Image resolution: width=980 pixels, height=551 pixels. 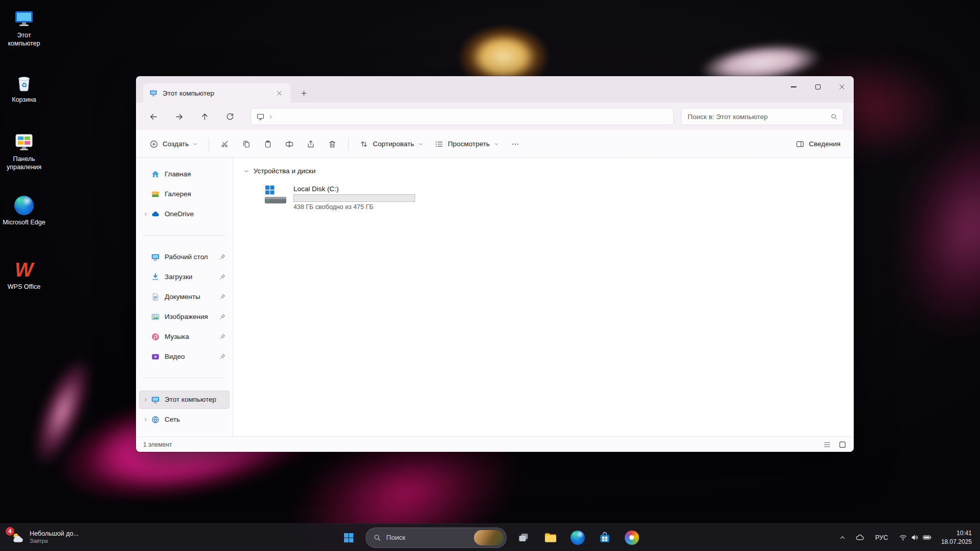 What do you see at coordinates (495, 89) in the screenshot?
I see `tab-strip: Этот компьютер` at bounding box center [495, 89].